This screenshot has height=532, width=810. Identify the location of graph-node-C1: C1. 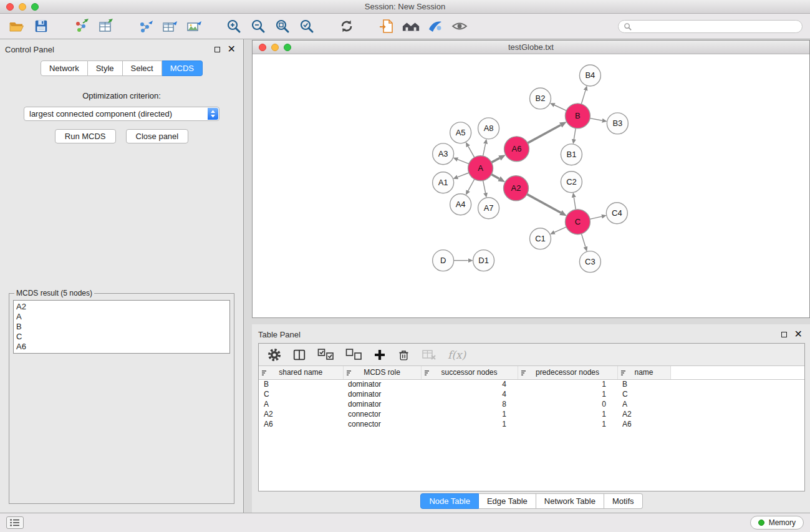
(541, 239).